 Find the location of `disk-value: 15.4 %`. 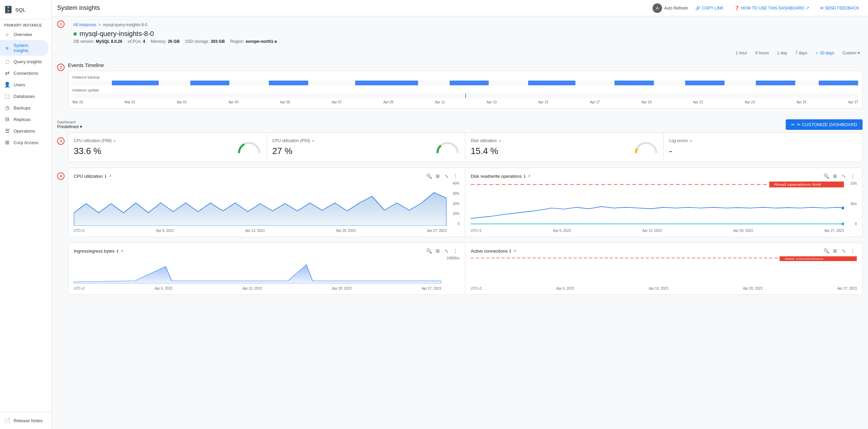

disk-value: 15.4 % is located at coordinates (564, 151).